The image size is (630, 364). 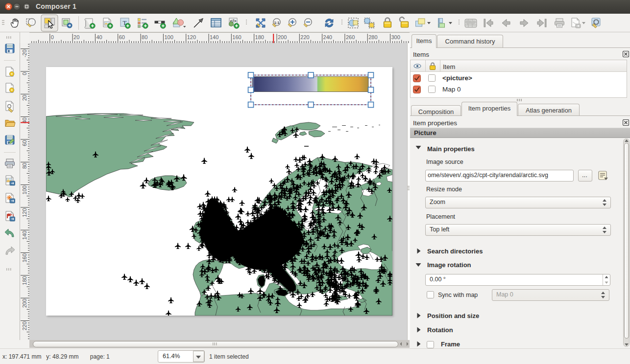 What do you see at coordinates (24, 53) in the screenshot?
I see `svg-text: -20` at bounding box center [24, 53].